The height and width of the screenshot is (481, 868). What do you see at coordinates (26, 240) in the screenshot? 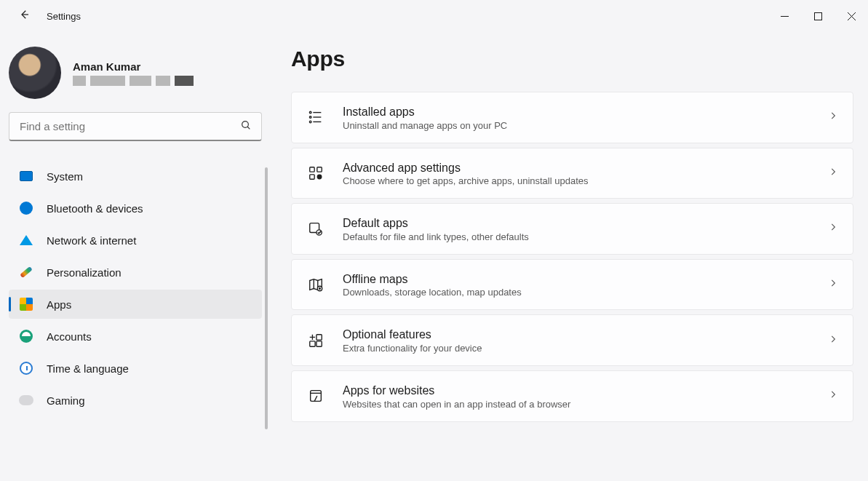
I see `wifi-icon` at bounding box center [26, 240].